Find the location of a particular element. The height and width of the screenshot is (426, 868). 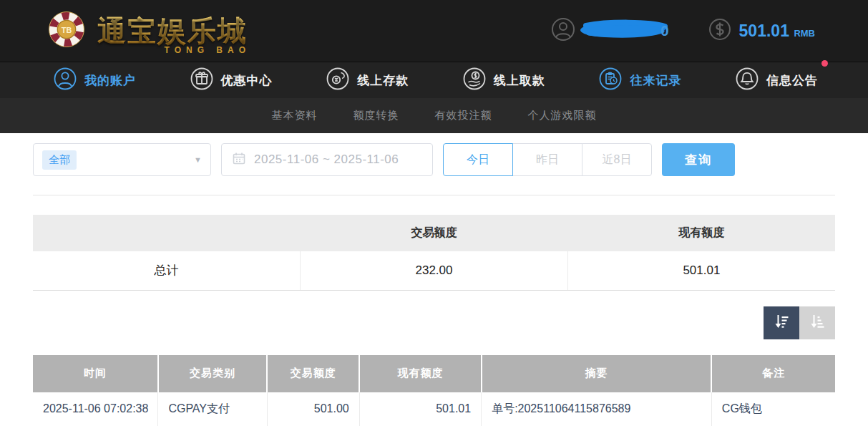

chevron-down-icon: ▼ is located at coordinates (198, 160).